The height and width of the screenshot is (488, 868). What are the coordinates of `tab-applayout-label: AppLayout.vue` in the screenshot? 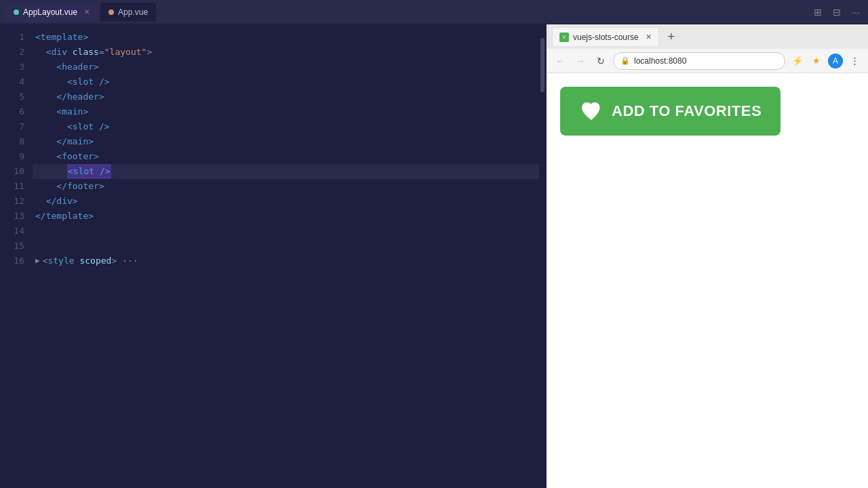 It's located at (50, 12).